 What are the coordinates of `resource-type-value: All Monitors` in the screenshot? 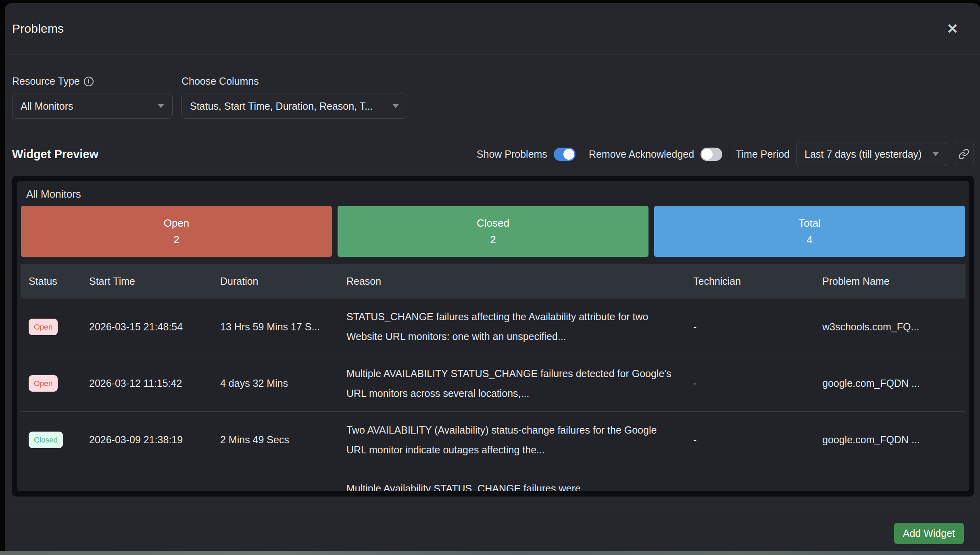 It's located at (47, 106).